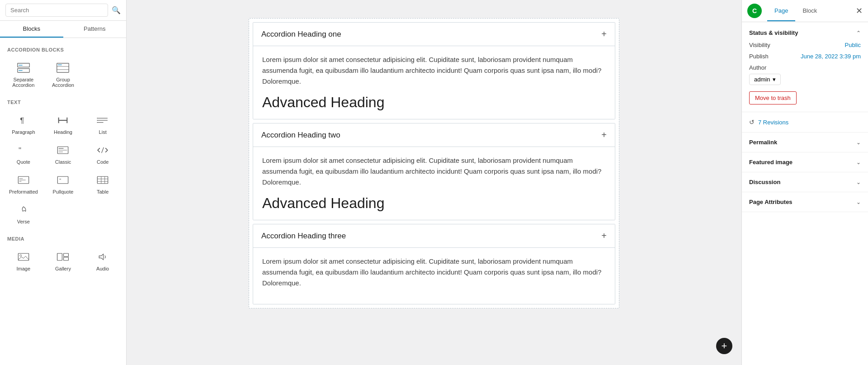 The width and height of the screenshot is (868, 365). What do you see at coordinates (103, 124) in the screenshot?
I see `block-item-list: List` at bounding box center [103, 124].